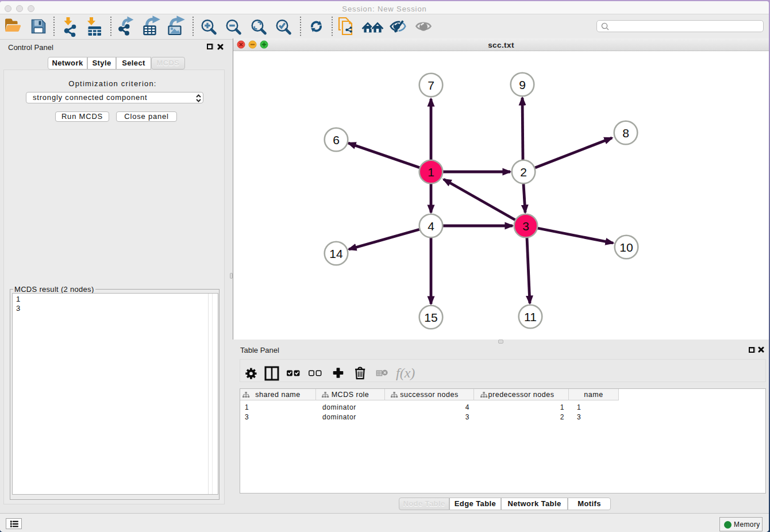 Image resolution: width=770 pixels, height=532 pixels. I want to click on svg-text: 6, so click(336, 140).